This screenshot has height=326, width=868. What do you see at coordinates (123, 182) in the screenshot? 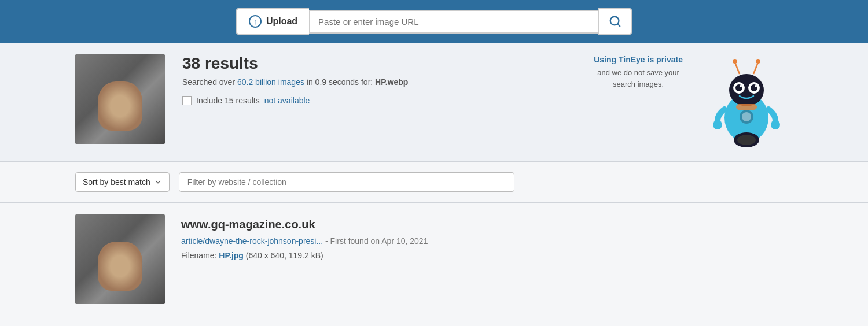
I see `sort-dropdown: Sort by best match` at bounding box center [123, 182].